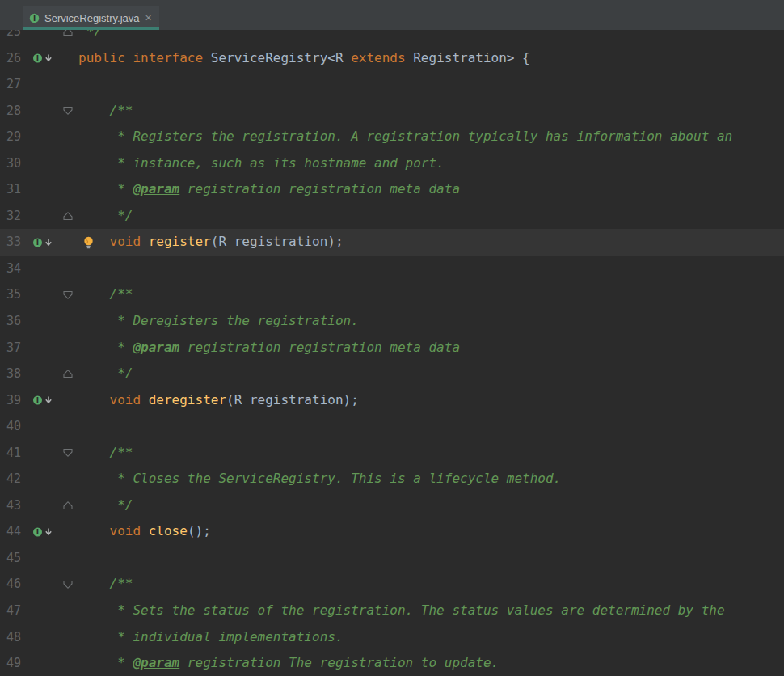  Describe the element at coordinates (39, 243) in the screenshot. I see `gutter: 33I` at that location.